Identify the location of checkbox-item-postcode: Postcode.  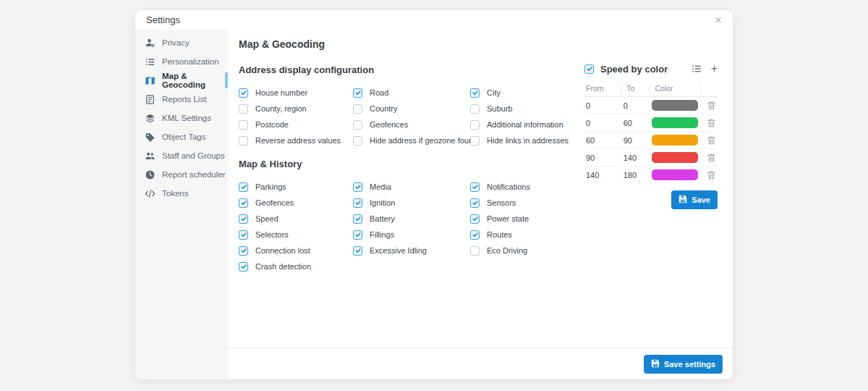
(296, 125).